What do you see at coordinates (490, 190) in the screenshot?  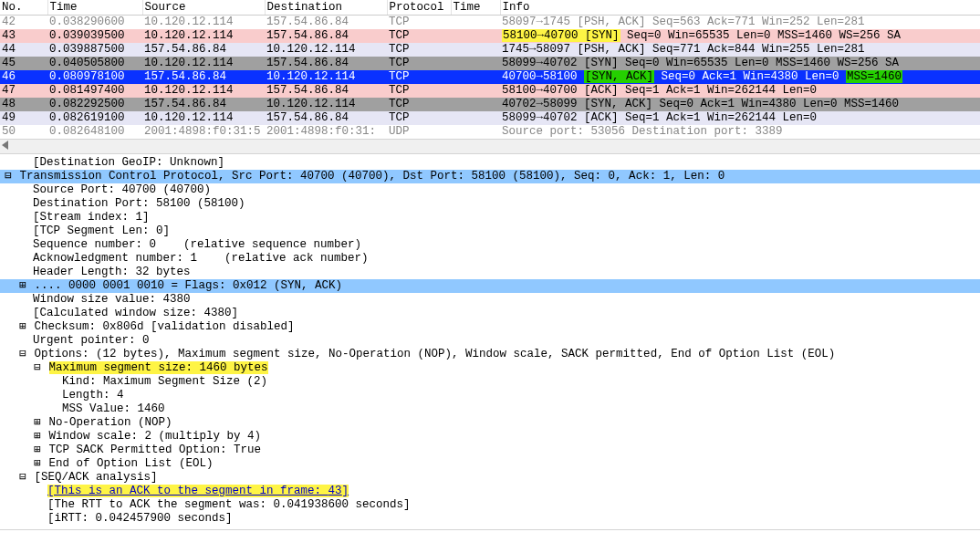 I see `detail-src-port: Source Port: 40700 (40700)` at bounding box center [490, 190].